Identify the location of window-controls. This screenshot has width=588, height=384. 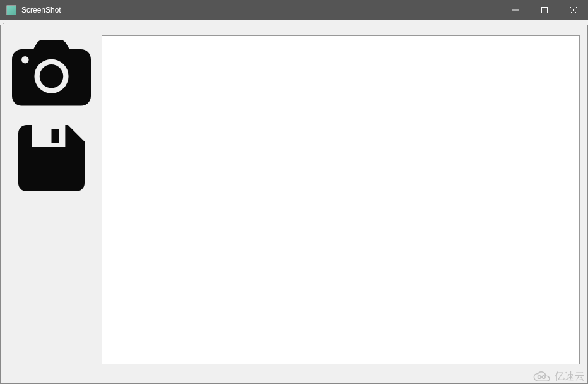
(544, 10).